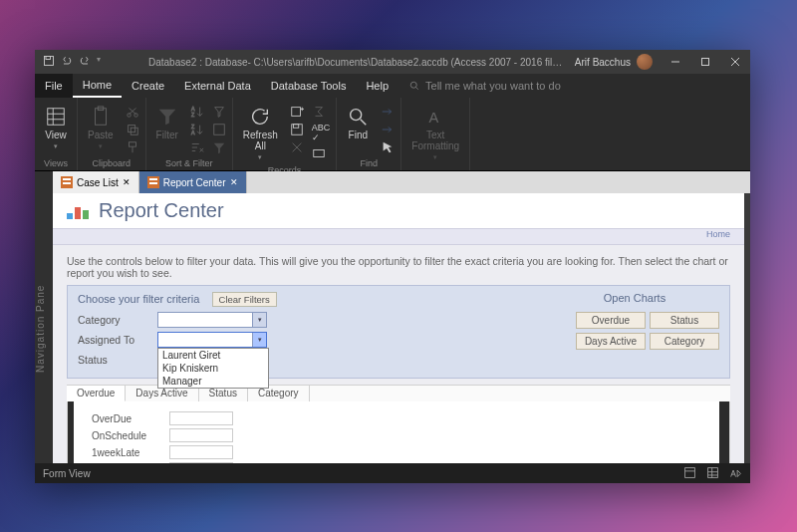 Image resolution: width=797 pixels, height=532 pixels. Describe the element at coordinates (219, 112) in the screenshot. I see `selection-filter-button` at that location.